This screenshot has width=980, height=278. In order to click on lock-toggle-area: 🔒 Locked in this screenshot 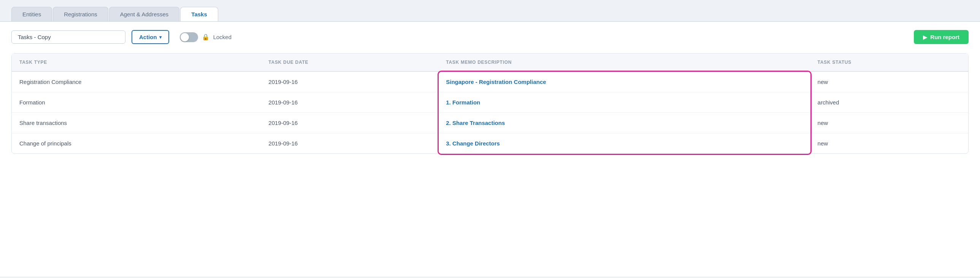, I will do `click(206, 37)`.